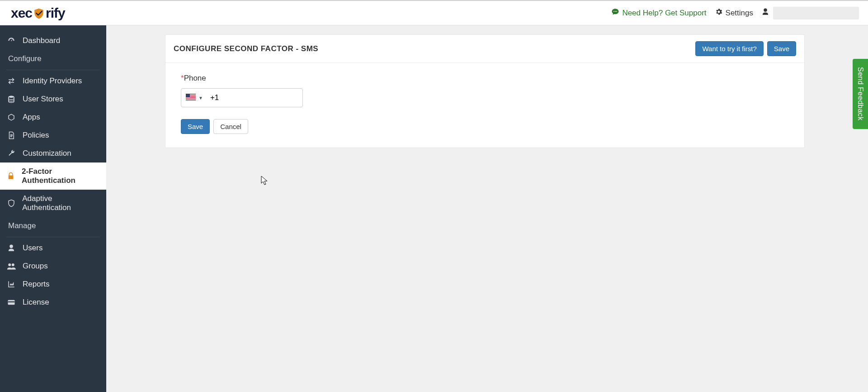 This screenshot has height=392, width=868. Describe the element at coordinates (53, 248) in the screenshot. I see `sidebar-item-users: Users` at that location.